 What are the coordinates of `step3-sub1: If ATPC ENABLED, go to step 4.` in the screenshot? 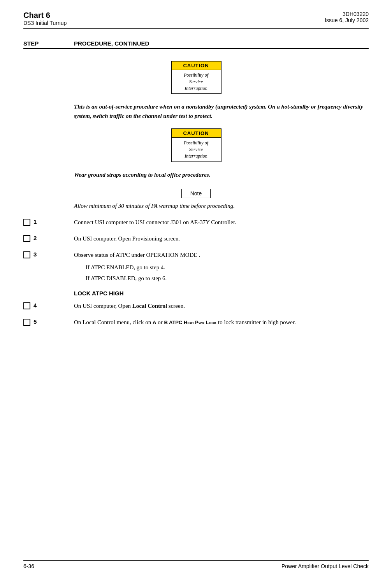 It's located at (227, 267).